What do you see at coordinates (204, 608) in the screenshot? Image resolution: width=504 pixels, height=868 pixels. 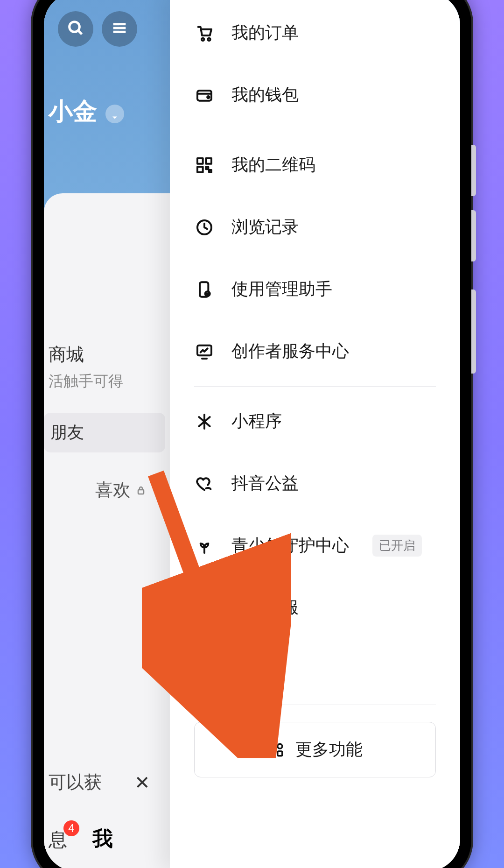 I see `headset-icon` at bounding box center [204, 608].